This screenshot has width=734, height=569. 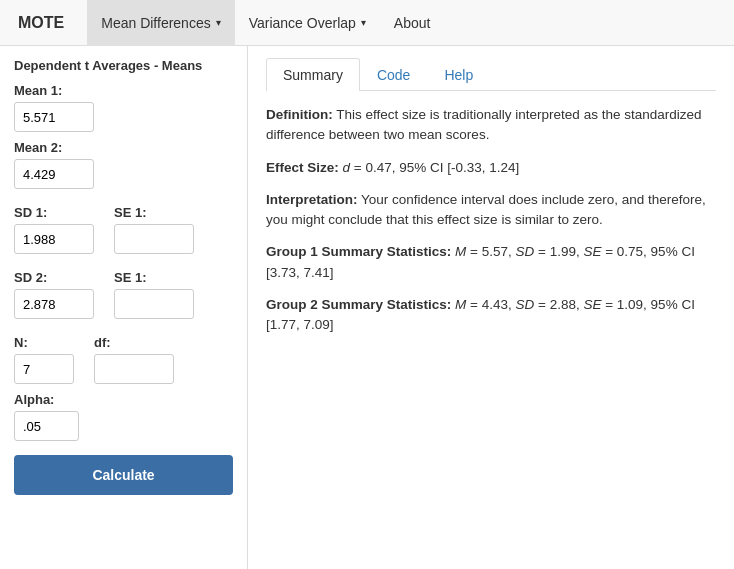 What do you see at coordinates (412, 23) in the screenshot?
I see `nav-about-label: About` at bounding box center [412, 23].